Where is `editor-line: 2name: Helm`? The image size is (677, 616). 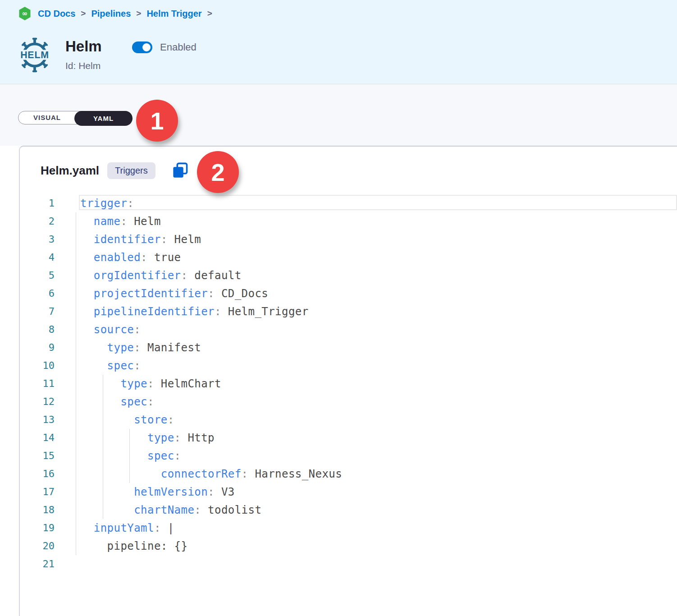 editor-line: 2name: Helm is located at coordinates (348, 221).